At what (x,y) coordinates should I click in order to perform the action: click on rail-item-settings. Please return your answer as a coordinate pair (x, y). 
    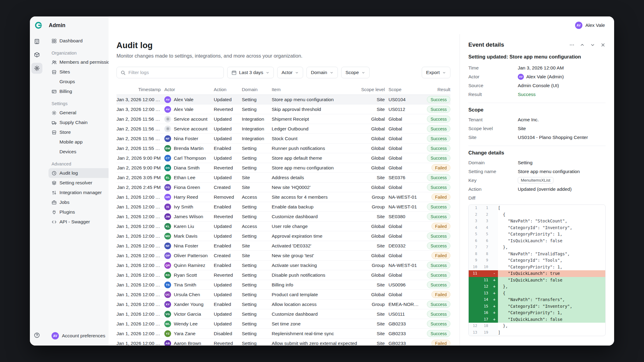
    Looking at the image, I should click on (37, 68).